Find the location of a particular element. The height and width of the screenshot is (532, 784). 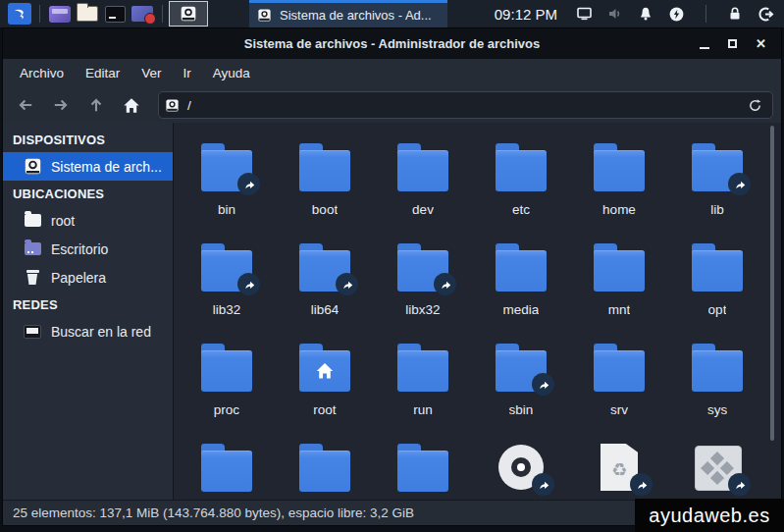

desktop-folder-icon is located at coordinates (32, 249).